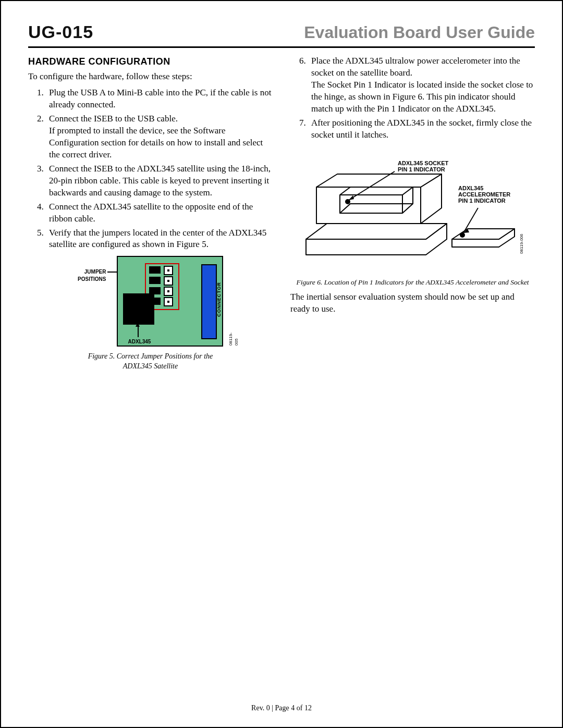  Describe the element at coordinates (151, 362) in the screenshot. I see `figure-5-caption: Figure 5. Correct Jumper Positions for t…` at that location.